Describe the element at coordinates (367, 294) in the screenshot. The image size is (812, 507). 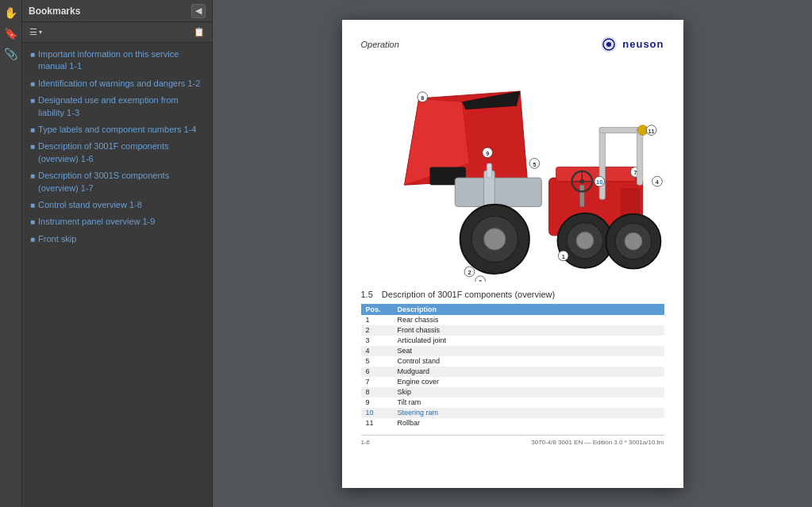
I see `section-number: 1.5` at that location.